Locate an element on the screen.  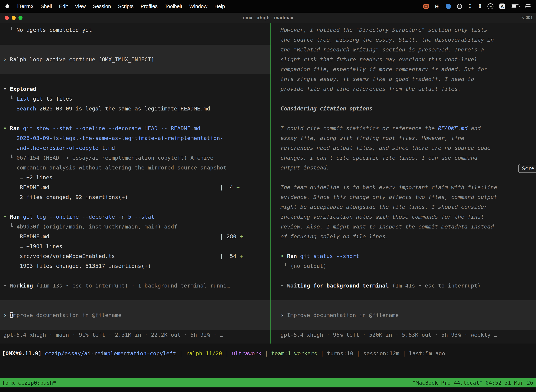
menu-item-session: Session is located at coordinates (102, 6).